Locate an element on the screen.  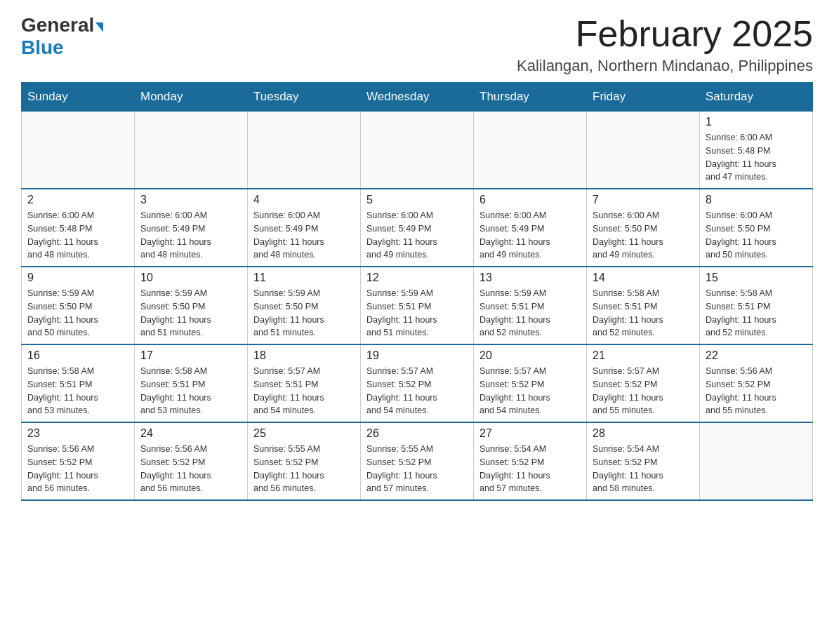
calendar-cell: 8Sunrise: 6:00 AM Sunset: 5:50 PM Daylig… is located at coordinates (757, 227).